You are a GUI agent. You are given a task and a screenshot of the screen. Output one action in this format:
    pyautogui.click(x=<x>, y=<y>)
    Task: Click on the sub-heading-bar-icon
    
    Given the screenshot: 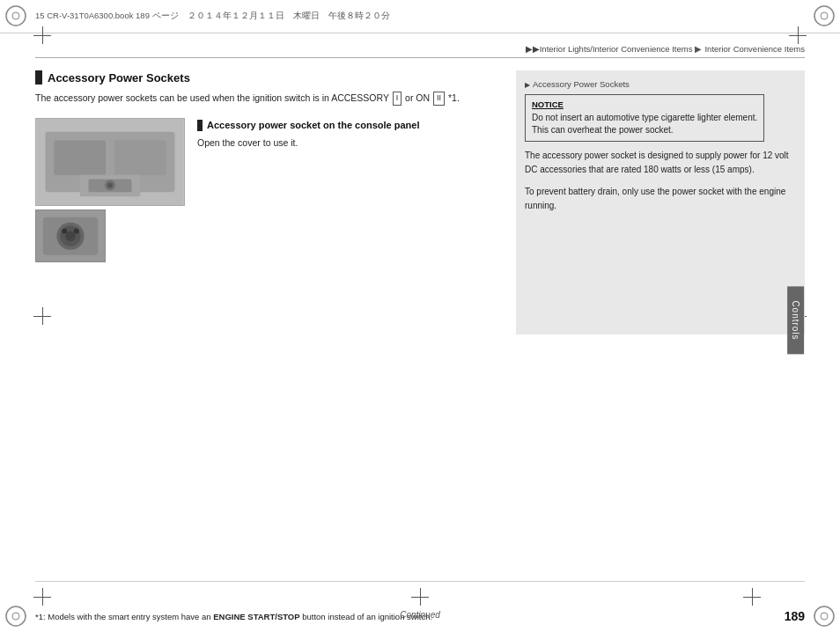 What is the action you would take?
    pyautogui.click(x=200, y=125)
    